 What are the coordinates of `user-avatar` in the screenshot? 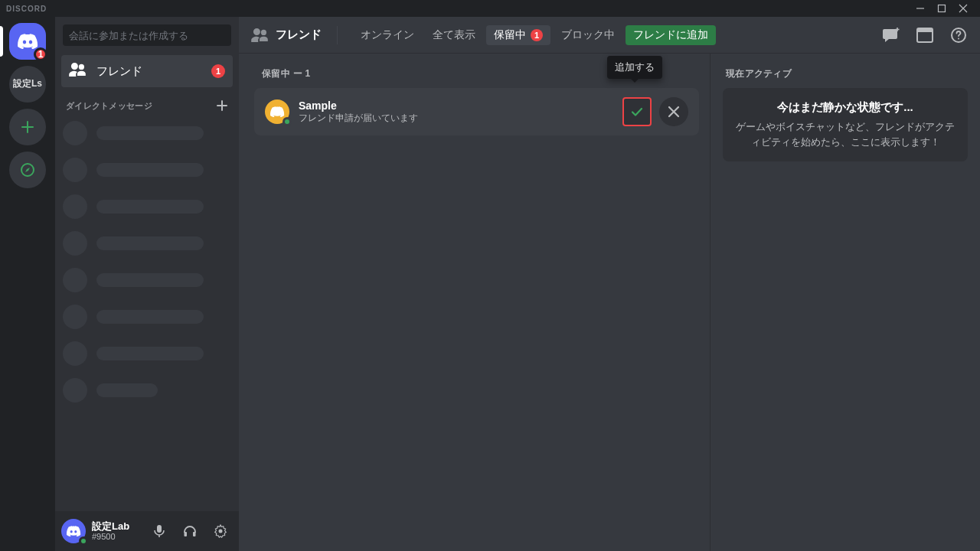 It's located at (74, 531).